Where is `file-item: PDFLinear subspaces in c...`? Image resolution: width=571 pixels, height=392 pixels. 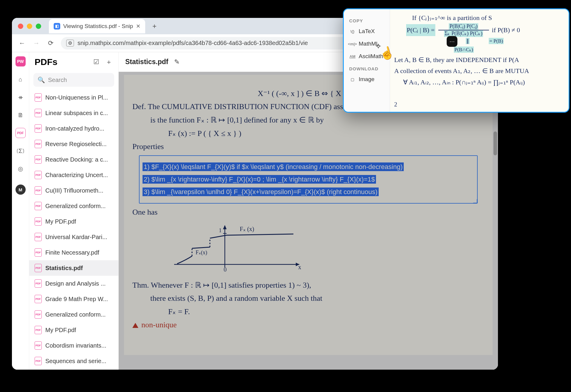
file-item: PDFLinear subspaces in c... is located at coordinates (74, 113).